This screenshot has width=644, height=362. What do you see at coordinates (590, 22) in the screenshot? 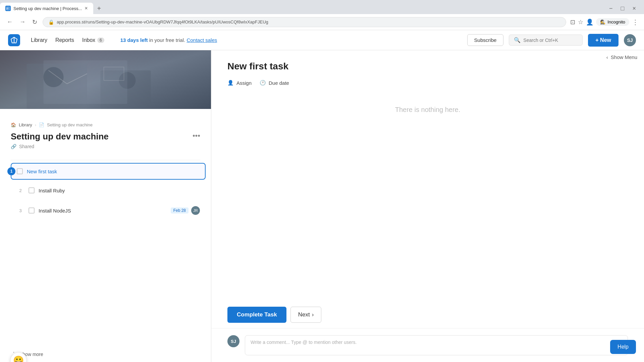
I see `profile-icon: 👤` at bounding box center [590, 22].